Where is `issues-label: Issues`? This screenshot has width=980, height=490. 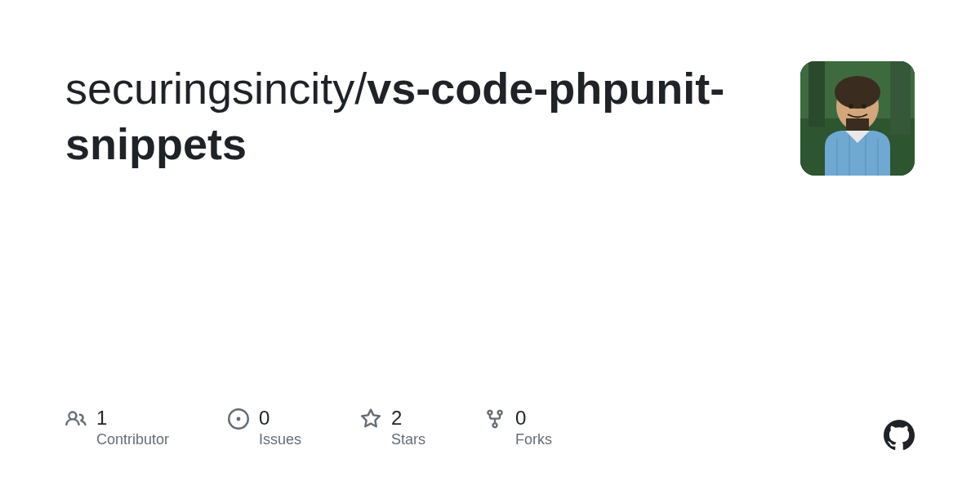
issues-label: Issues is located at coordinates (280, 440).